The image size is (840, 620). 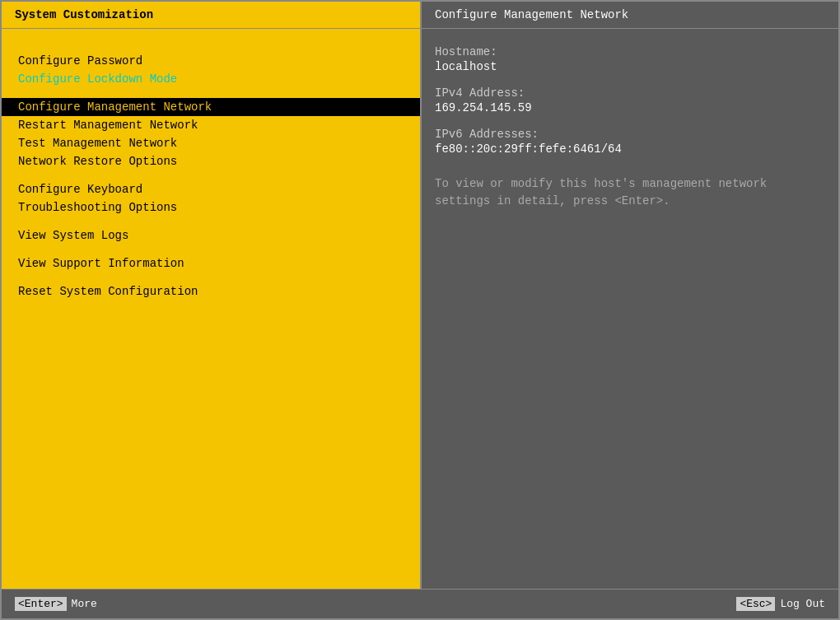 What do you see at coordinates (420, 604) in the screenshot?
I see `bottom-bar: <Enter> More <Esc> Log Out` at bounding box center [420, 604].